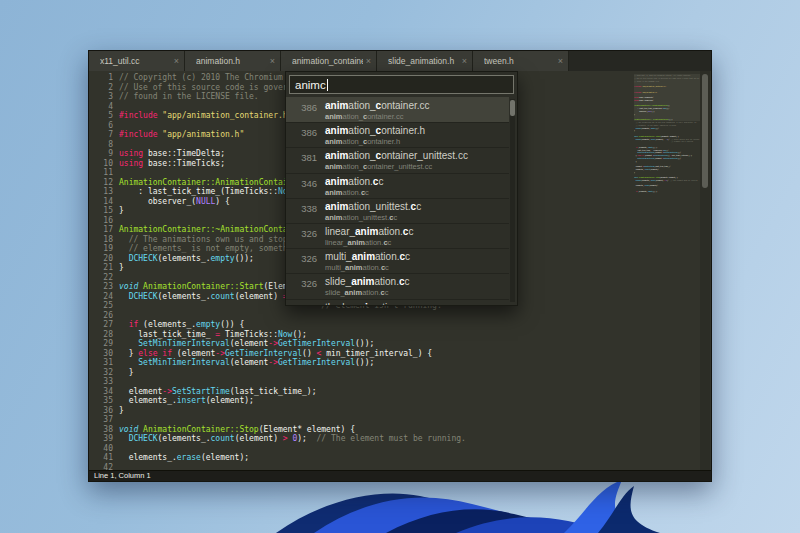 Image resolution: width=800 pixels, height=533 pixels. Describe the element at coordinates (369, 232) in the screenshot. I see `result-filename: linear_animation.cc` at that location.